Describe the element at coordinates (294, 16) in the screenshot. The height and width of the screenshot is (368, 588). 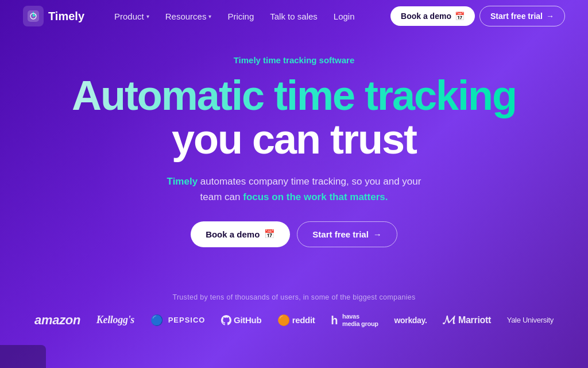
I see `navbar: Timely Product ▾ Resources ▾ Pricing Tal…` at that location.